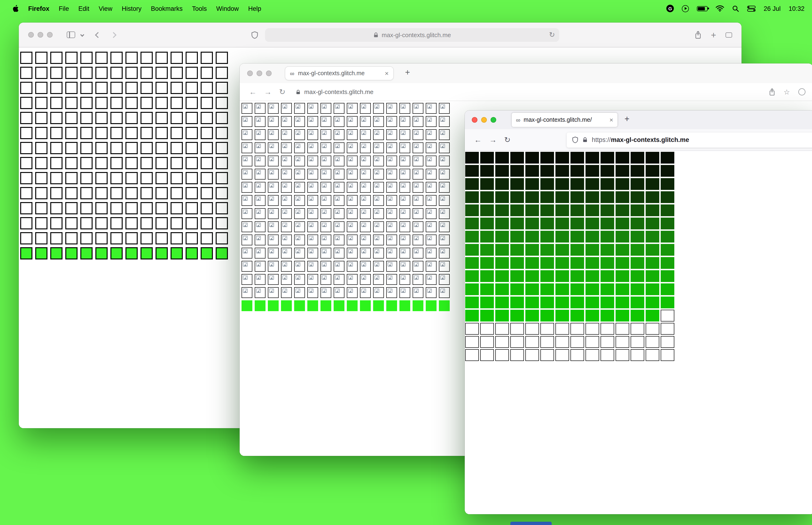  Describe the element at coordinates (16, 9) in the screenshot. I see `apple-menu` at that location.